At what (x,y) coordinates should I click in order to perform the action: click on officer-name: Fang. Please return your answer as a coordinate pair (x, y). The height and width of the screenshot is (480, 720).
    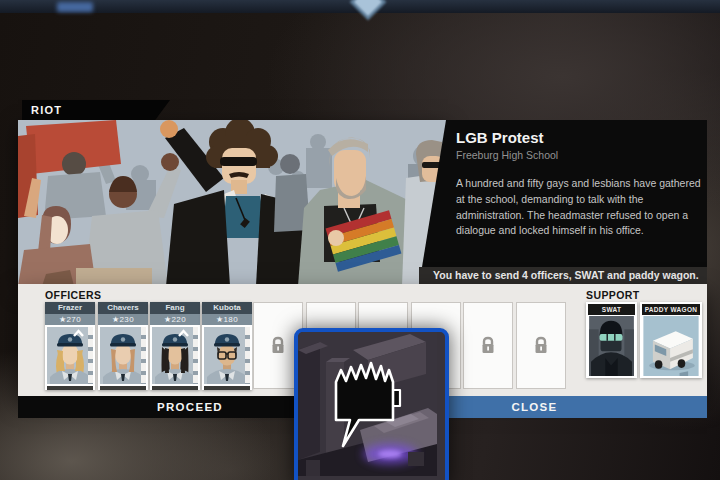
    Looking at the image, I should click on (175, 308).